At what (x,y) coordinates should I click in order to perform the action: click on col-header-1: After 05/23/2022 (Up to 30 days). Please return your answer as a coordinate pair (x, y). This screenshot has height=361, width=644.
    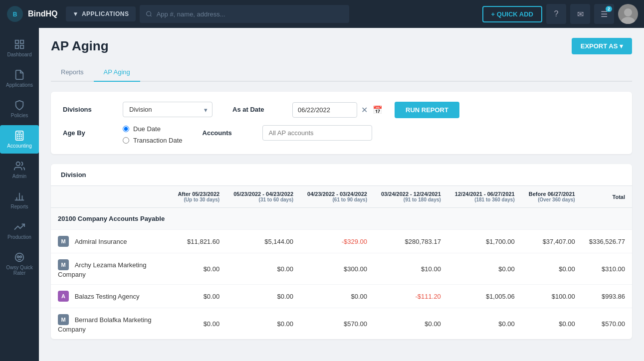
    Looking at the image, I should click on (199, 197).